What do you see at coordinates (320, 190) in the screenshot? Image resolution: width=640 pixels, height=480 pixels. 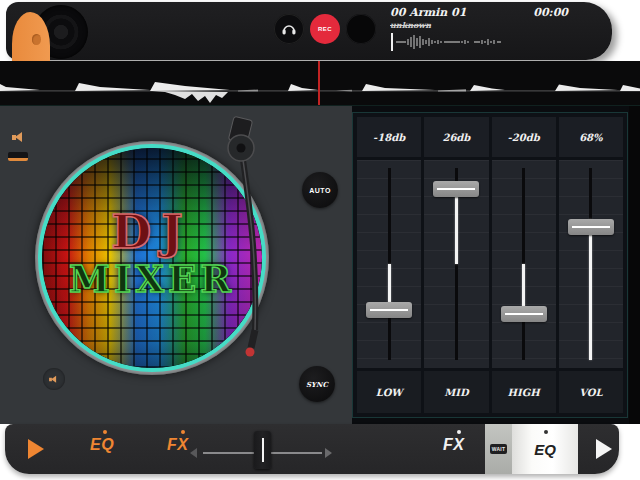 I see `auto-label: AUTO` at bounding box center [320, 190].